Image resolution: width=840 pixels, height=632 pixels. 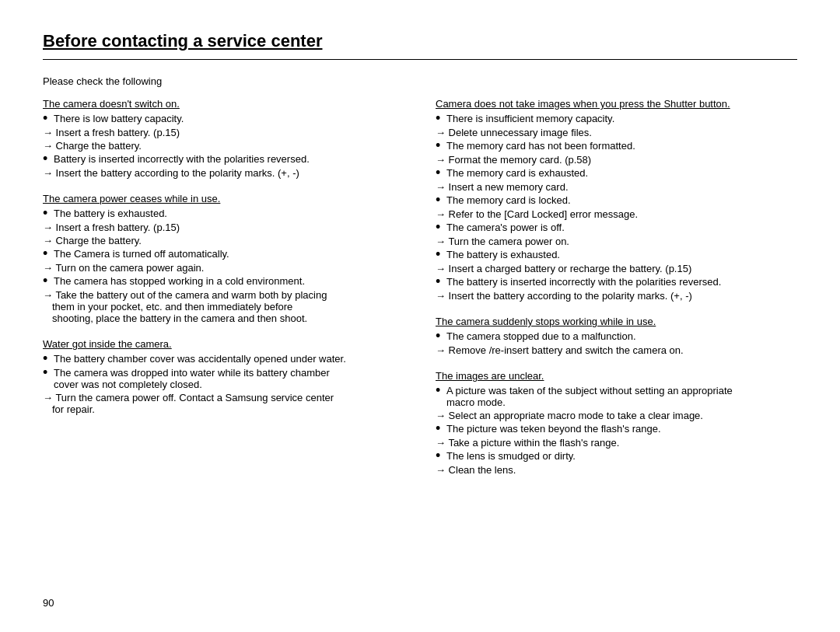 I want to click on list-item: → Turn the camera power on., so click(x=616, y=241).